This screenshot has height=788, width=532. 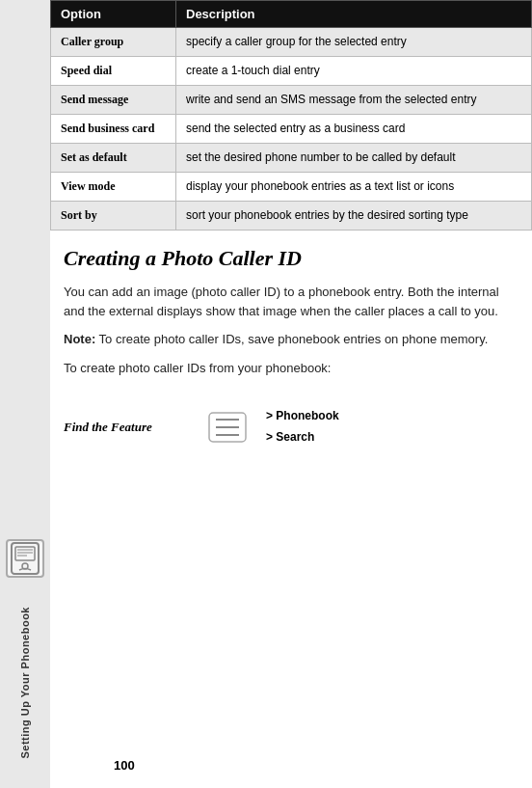 I want to click on nav-phonebook: > Phonebook, so click(x=303, y=417).